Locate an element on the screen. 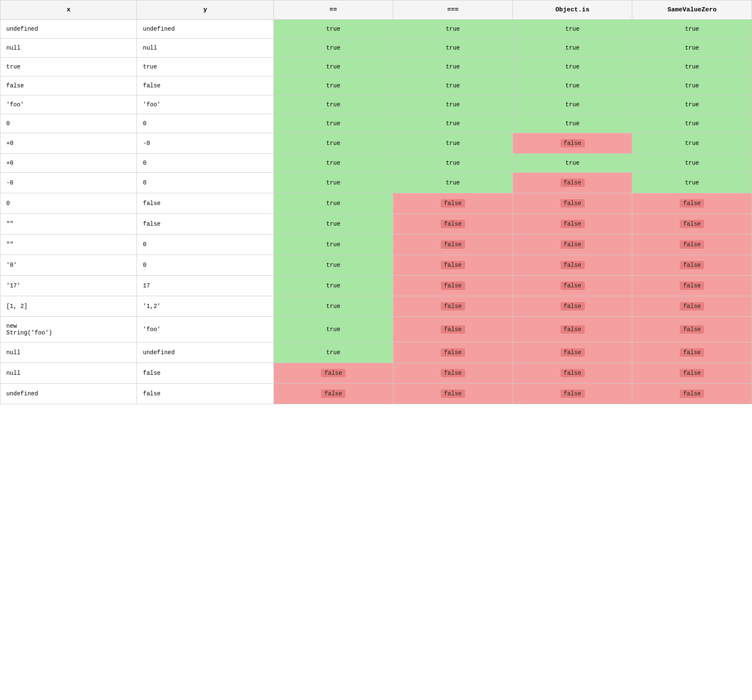 The height and width of the screenshot is (700, 752). table-row: -00truetruefalsetrue is located at coordinates (376, 183).